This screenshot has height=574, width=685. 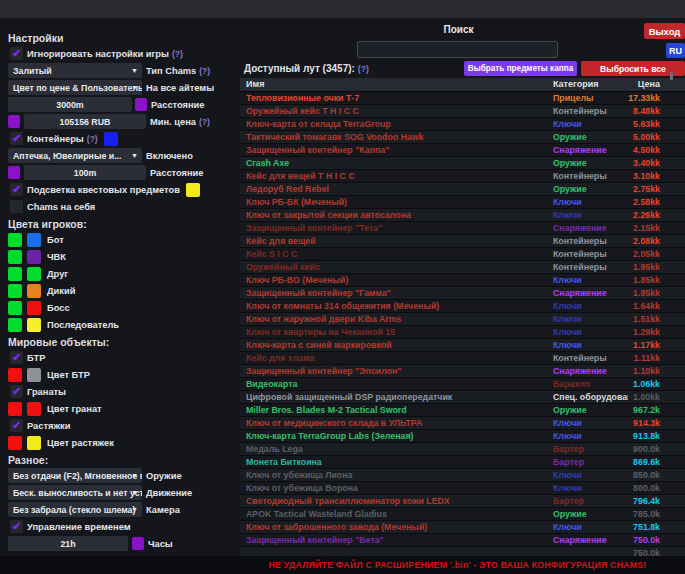 I want to click on distance-input: 3000m, so click(x=70, y=104).